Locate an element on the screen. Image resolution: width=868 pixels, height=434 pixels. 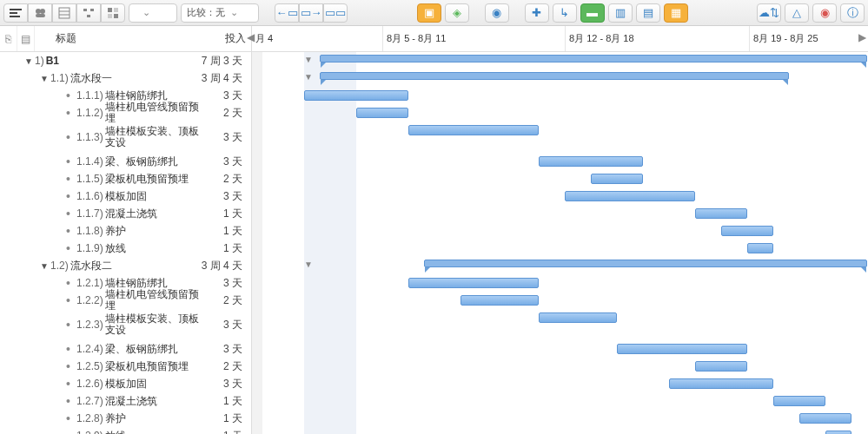
view-board-button is located at coordinates (113, 13).